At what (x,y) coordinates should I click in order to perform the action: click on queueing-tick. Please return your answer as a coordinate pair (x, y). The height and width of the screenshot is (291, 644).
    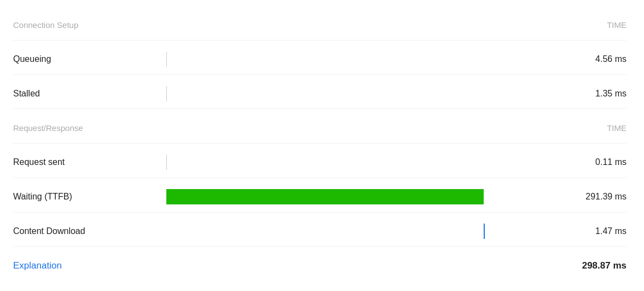
    Looking at the image, I should click on (166, 59).